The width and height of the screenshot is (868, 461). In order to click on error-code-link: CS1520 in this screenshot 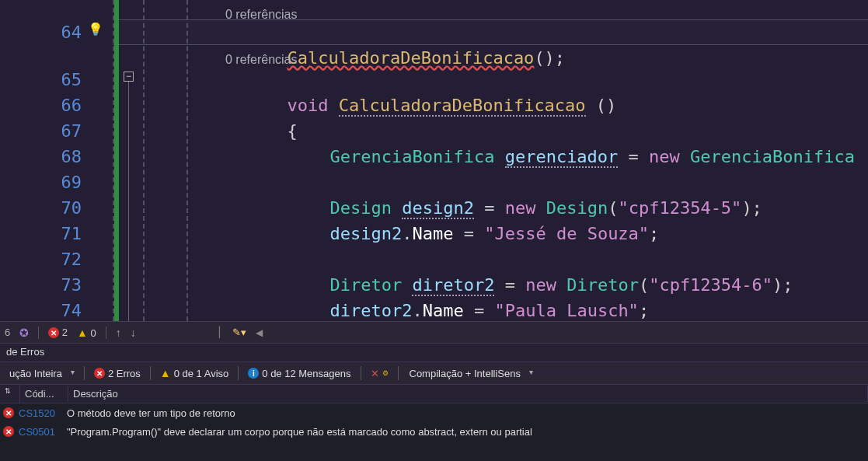, I will do `click(40, 414)`.